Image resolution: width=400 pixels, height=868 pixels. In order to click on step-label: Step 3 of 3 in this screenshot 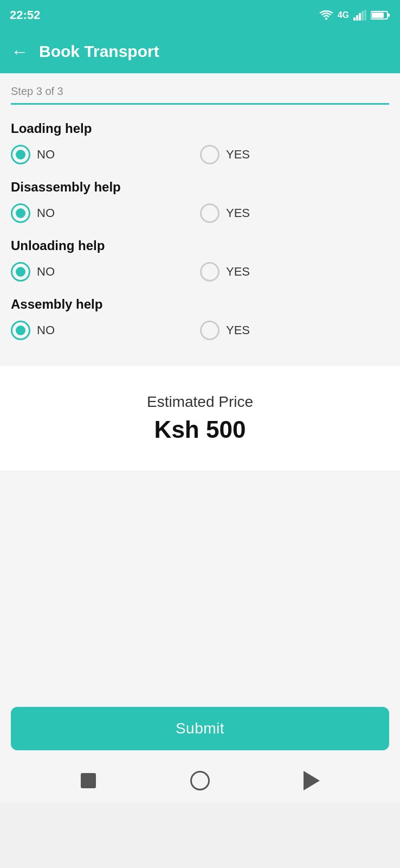, I will do `click(200, 91)`.